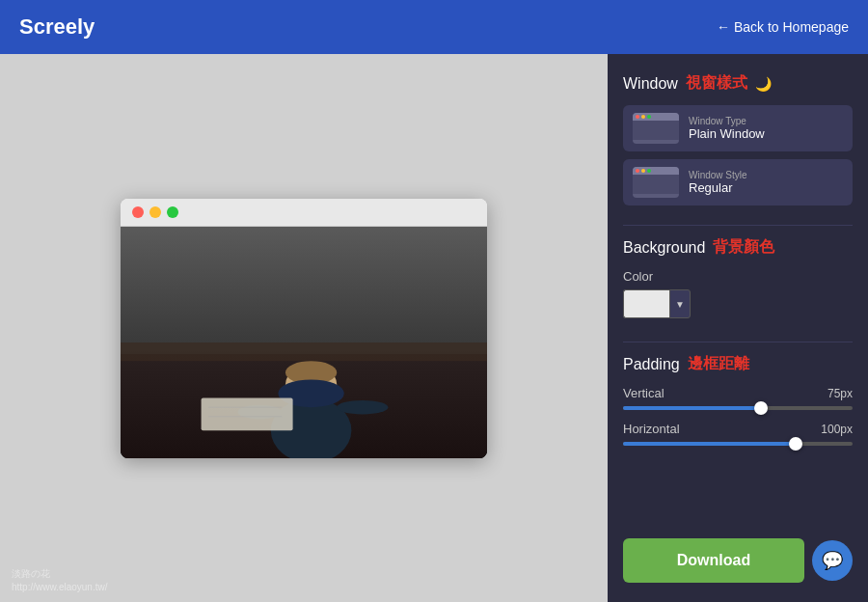 The image size is (868, 602). What do you see at coordinates (727, 128) in the screenshot?
I see `window-type-text: Window Type Plain Window` at bounding box center [727, 128].